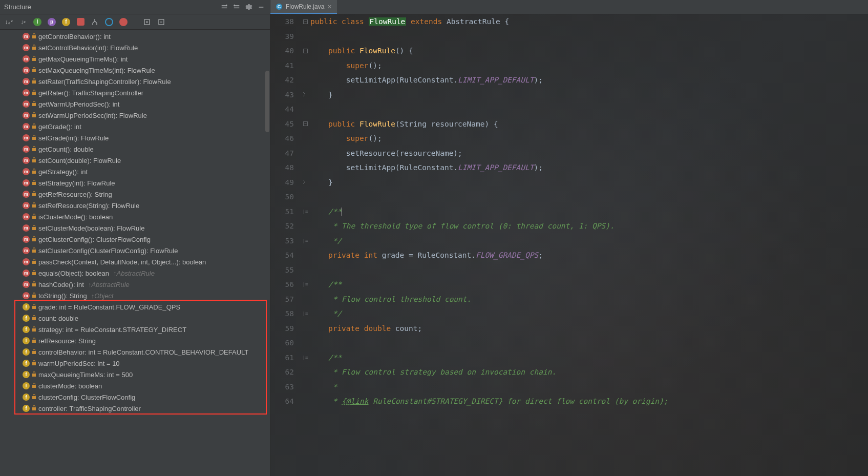  I want to click on tree-item: fcontrolBehavior: int = RuleConstant.CON…, so click(135, 352).